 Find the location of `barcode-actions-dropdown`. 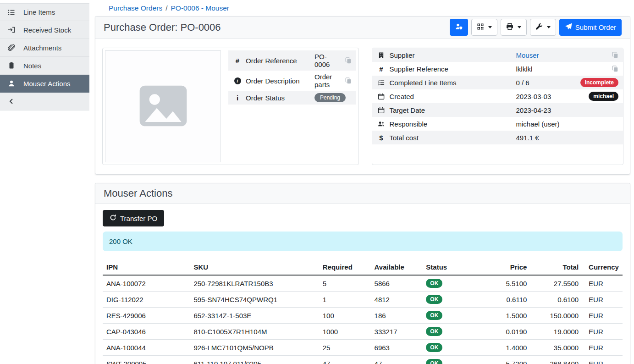

barcode-actions-dropdown is located at coordinates (484, 28).